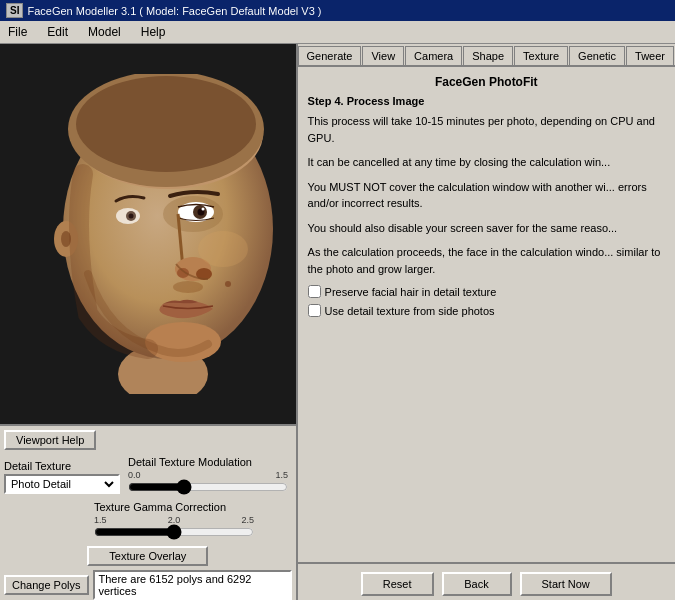 This screenshot has width=675, height=600. What do you see at coordinates (174, 11) in the screenshot?
I see `title-text: FaceGen Modeller 3.1 ( Model: FaceGen De…` at bounding box center [174, 11].